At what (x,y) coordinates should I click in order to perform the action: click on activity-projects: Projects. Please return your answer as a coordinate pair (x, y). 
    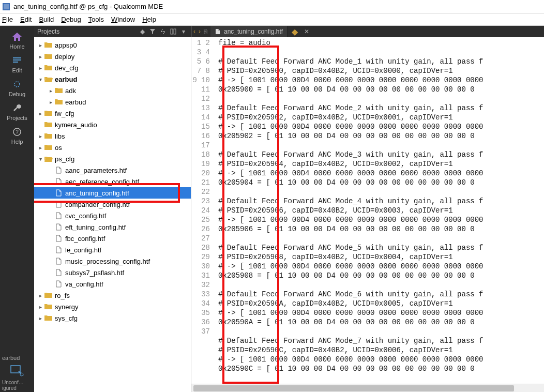
    Looking at the image, I should click on (17, 112).